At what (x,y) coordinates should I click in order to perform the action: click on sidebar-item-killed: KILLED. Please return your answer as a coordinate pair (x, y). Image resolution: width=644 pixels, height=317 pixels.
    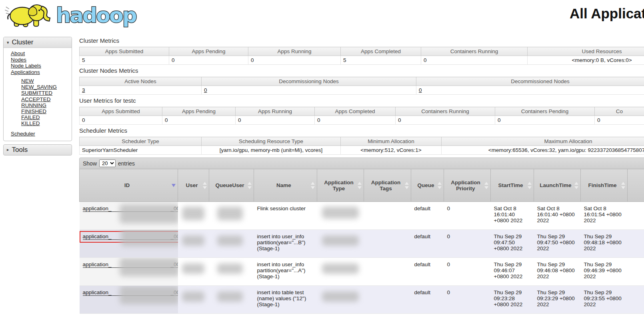
    Looking at the image, I should click on (46, 123).